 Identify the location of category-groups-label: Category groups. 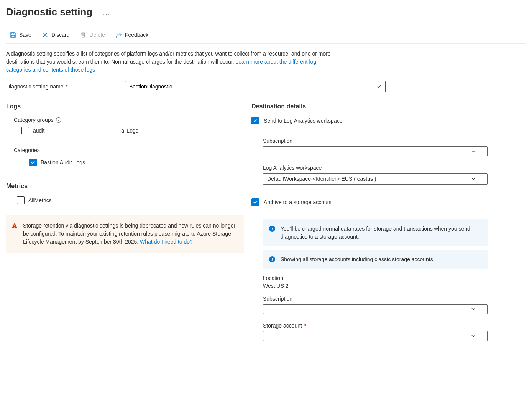
(34, 120).